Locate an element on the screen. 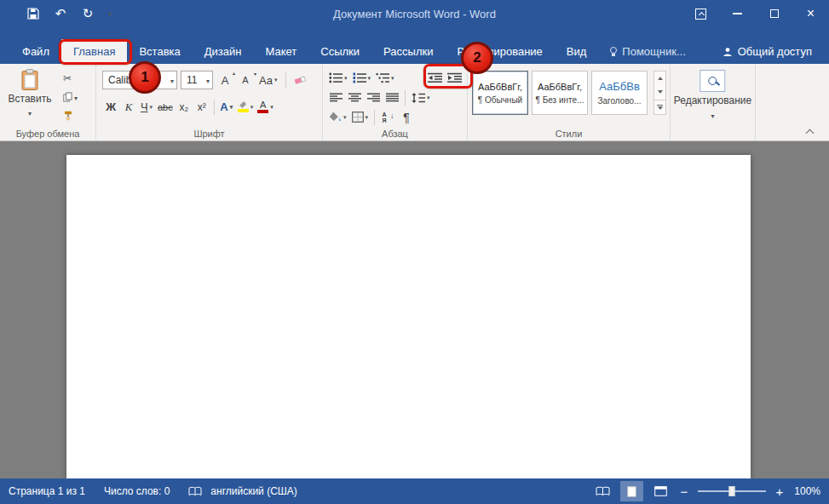 This screenshot has height=504, width=829. align-left-icon is located at coordinates (336, 98).